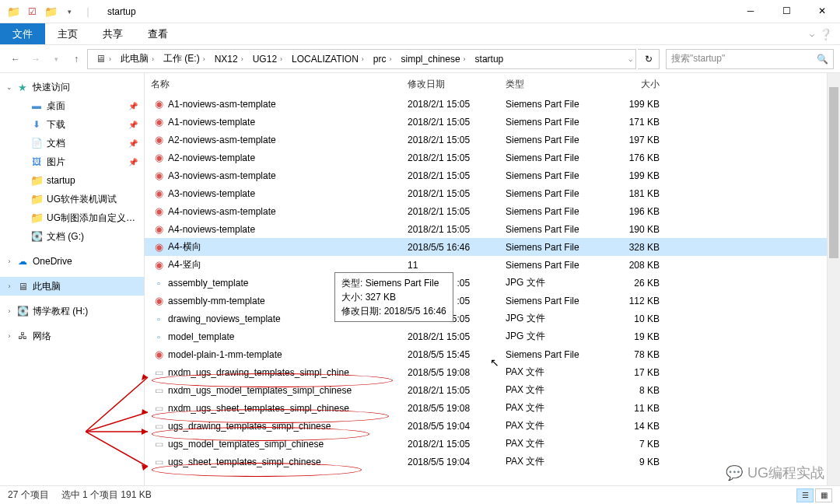  What do you see at coordinates (420, 12) in the screenshot?
I see `title-bar: 📁 ☑ 📁 ▾ | startup ─ ☐ ✕` at bounding box center [420, 12].